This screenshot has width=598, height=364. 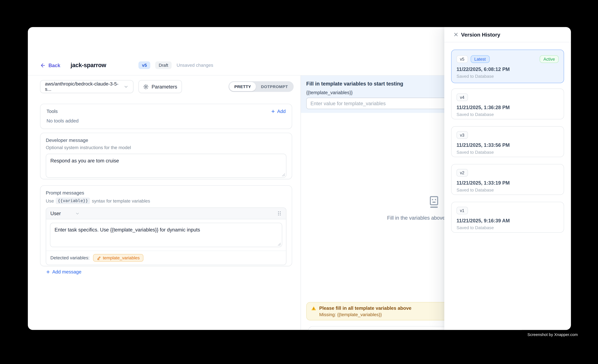 What do you see at coordinates (99, 258) in the screenshot?
I see `pencil-icon` at bounding box center [99, 258].